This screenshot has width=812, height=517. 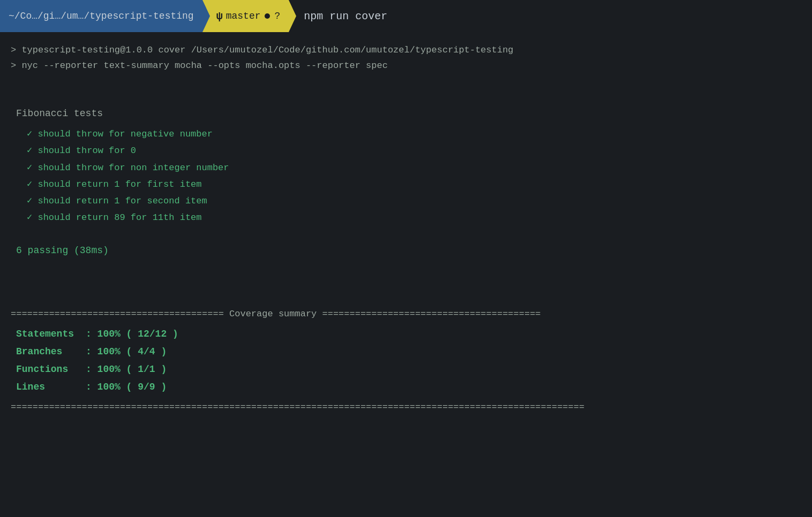 What do you see at coordinates (406, 113) in the screenshot?
I see `test-suite-title: Fibonacci tests` at bounding box center [406, 113].